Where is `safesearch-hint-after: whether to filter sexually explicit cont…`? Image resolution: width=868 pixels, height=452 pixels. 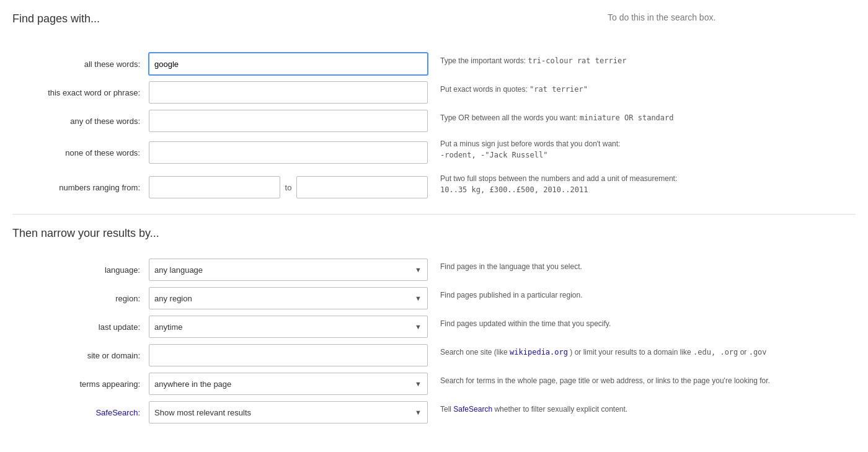
safesearch-hint-after: whether to filter sexually explicit cont… is located at coordinates (560, 409).